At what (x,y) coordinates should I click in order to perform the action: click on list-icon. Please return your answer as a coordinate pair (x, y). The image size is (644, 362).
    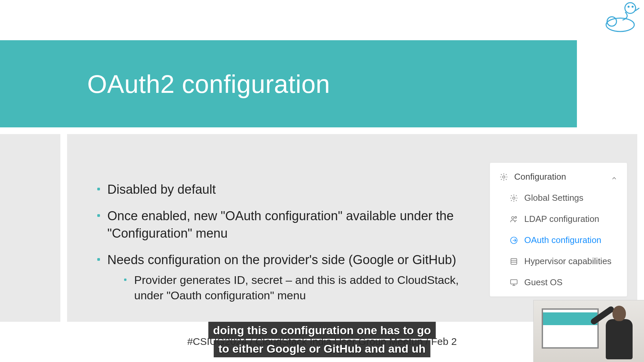
    Looking at the image, I should click on (514, 261).